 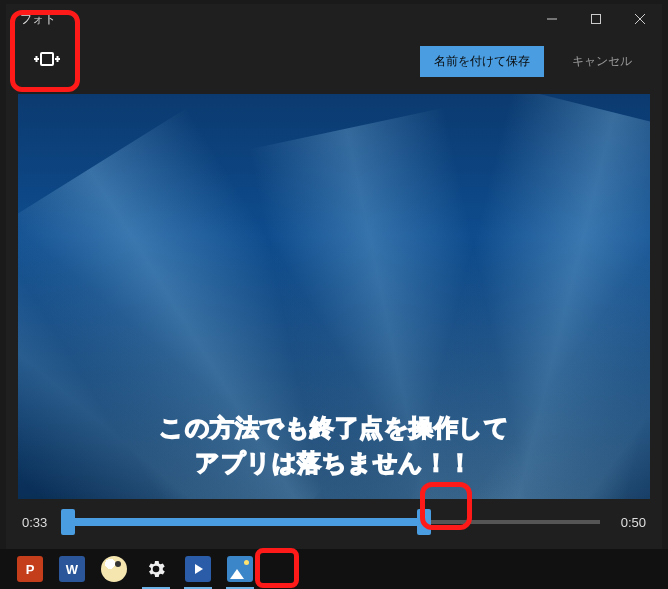 I want to click on close-button, so click(x=640, y=19).